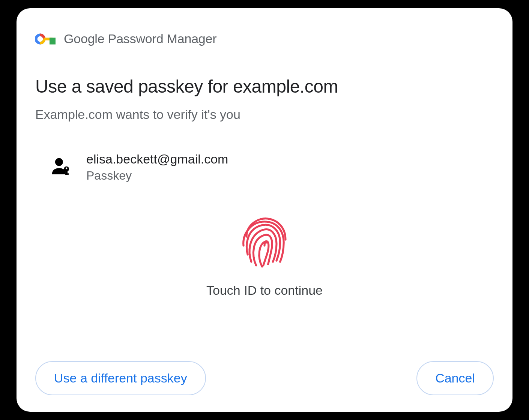 Image resolution: width=529 pixels, height=420 pixels. Describe the element at coordinates (157, 176) in the screenshot. I see `account-type: Passkey` at that location.